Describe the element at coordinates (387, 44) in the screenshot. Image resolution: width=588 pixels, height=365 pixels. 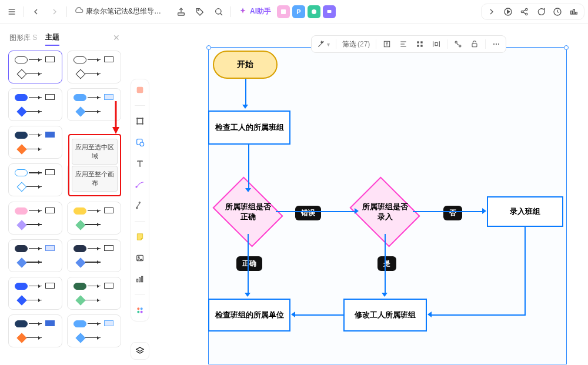
I see `text-style-icon` at that location.